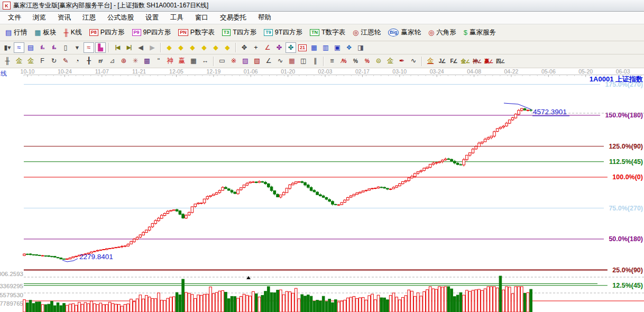 This screenshot has width=644, height=312. I want to click on style-dropdown-icon: ▾, so click(77, 48).